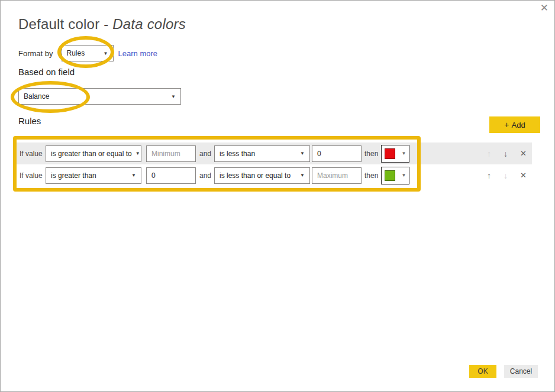  I want to click on cancel-button: Cancel, so click(521, 371).